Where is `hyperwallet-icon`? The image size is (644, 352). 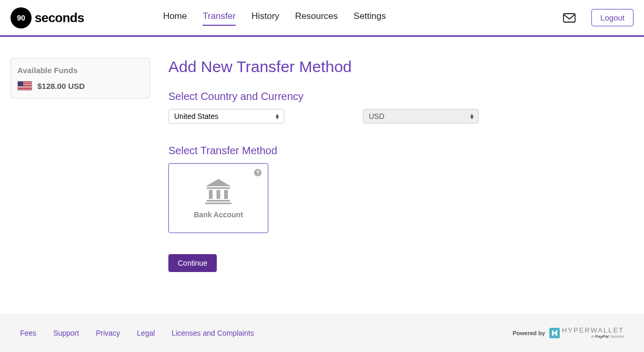 hyperwallet-icon is located at coordinates (555, 333).